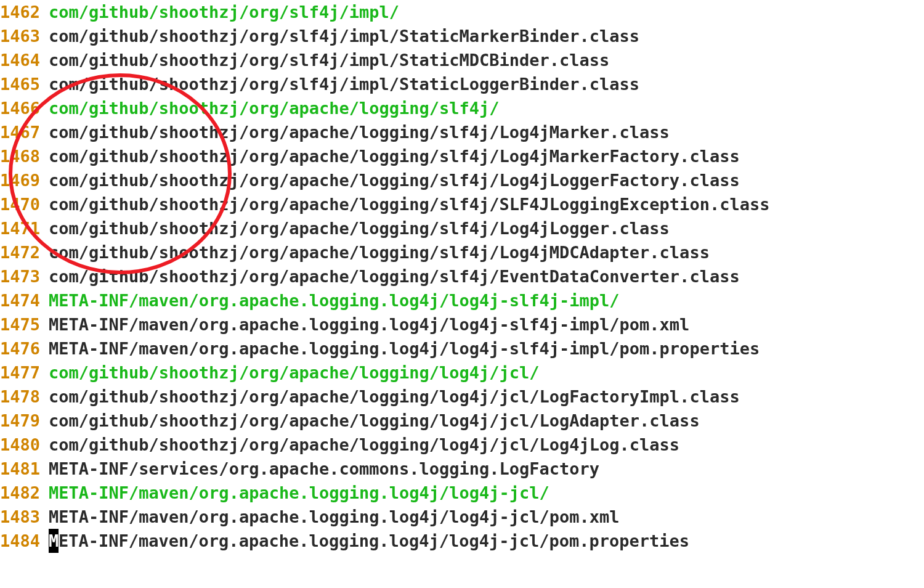 Image resolution: width=924 pixels, height=588 pixels. I want to click on line-number: 1471, so click(25, 228).